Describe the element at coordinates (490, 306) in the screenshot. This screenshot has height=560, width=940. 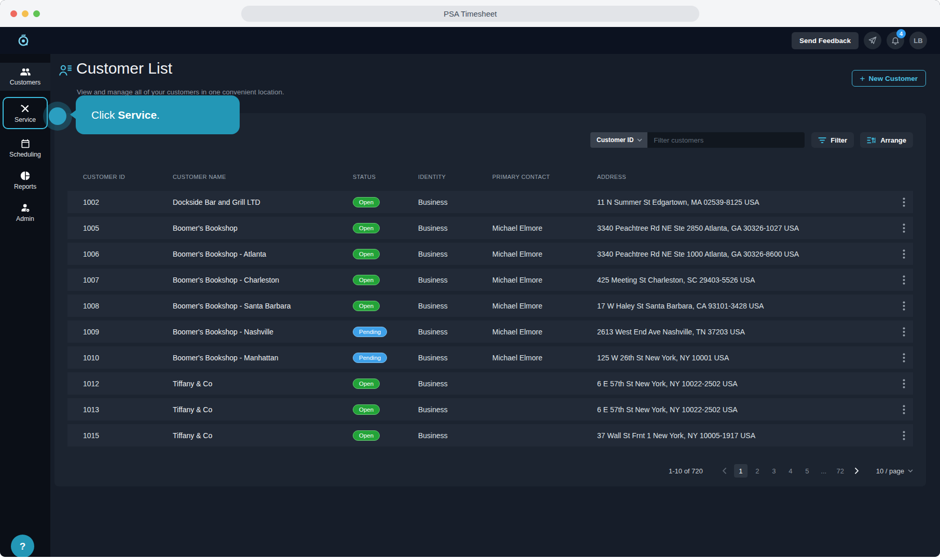
I see `table-row: 1008 Boomer's Bookshop - Santa Barbara O…` at that location.